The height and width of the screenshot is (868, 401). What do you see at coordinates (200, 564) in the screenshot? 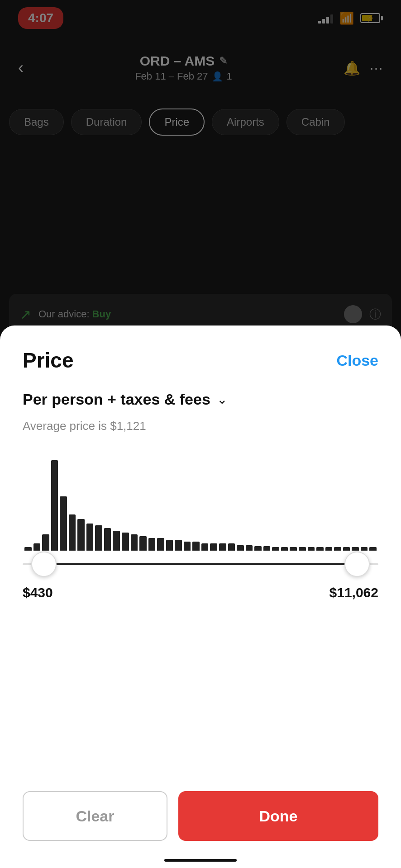
I see `range-track` at bounding box center [200, 564].